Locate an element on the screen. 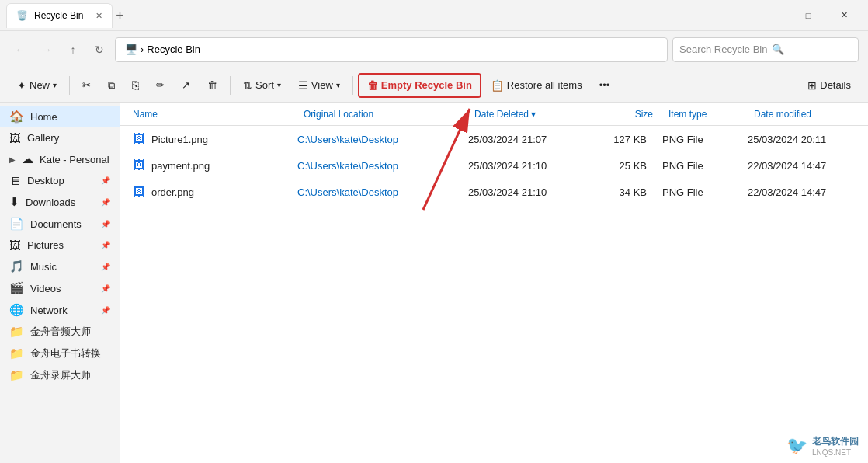 The image size is (868, 463). sidebar: 🏠 Home 🖼 Gallery ▶ ☁ Kate - Personal 🖥 D… is located at coordinates (61, 283).